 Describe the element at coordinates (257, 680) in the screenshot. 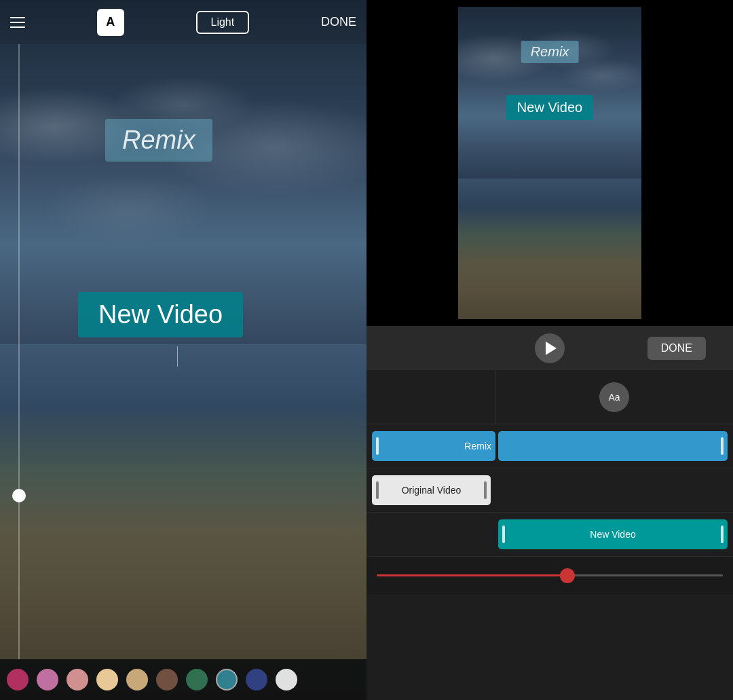

I see `color-swatch-navy` at that location.